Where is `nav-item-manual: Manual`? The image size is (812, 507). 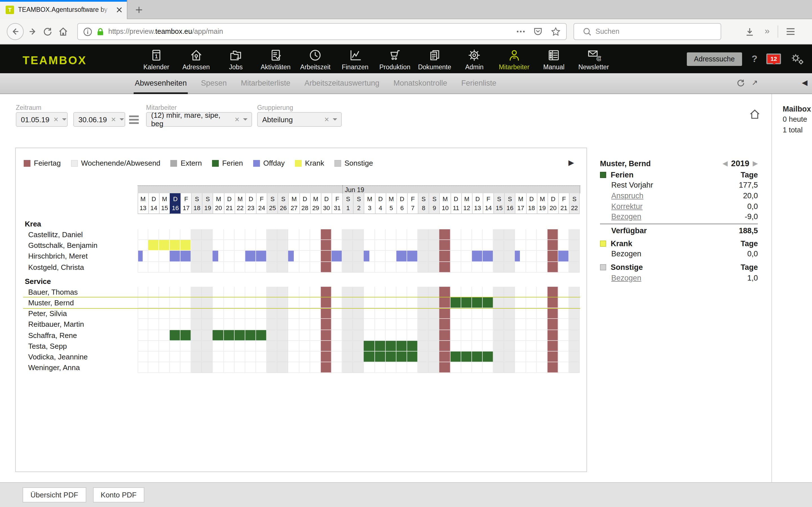
nav-item-manual: Manual is located at coordinates (554, 59).